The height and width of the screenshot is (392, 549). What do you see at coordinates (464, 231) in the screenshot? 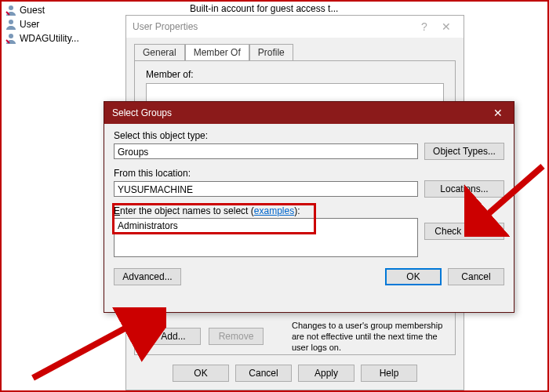
I see `check-names-button-label: Check Names` at bounding box center [464, 231].